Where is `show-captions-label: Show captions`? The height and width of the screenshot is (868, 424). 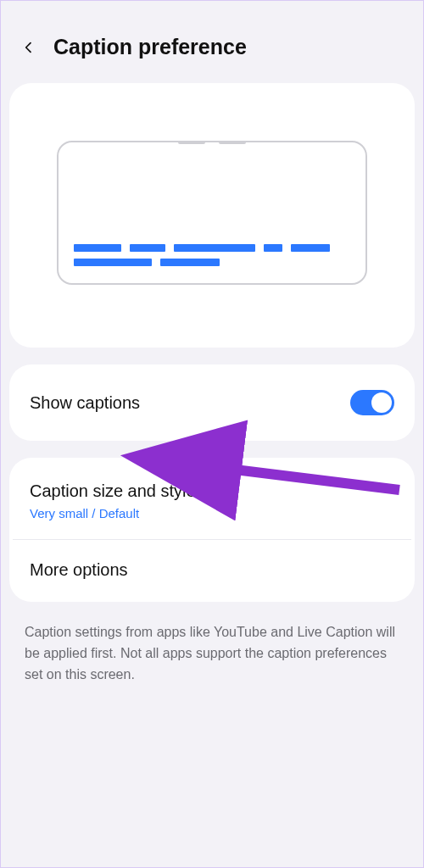 show-captions-label: Show captions is located at coordinates (85, 403).